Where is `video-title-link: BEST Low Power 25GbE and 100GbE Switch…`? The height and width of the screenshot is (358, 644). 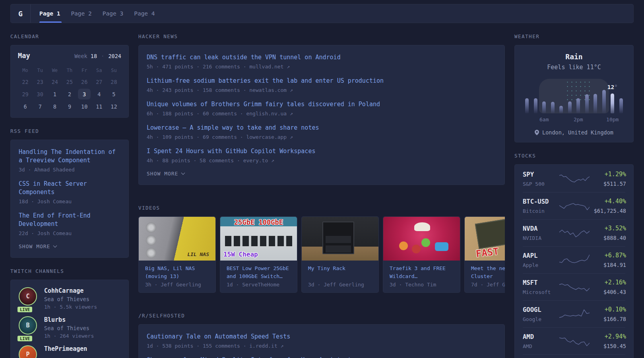
video-title-link: BEST Low Power 25GbE and 100GbE Switch… is located at coordinates (258, 272).